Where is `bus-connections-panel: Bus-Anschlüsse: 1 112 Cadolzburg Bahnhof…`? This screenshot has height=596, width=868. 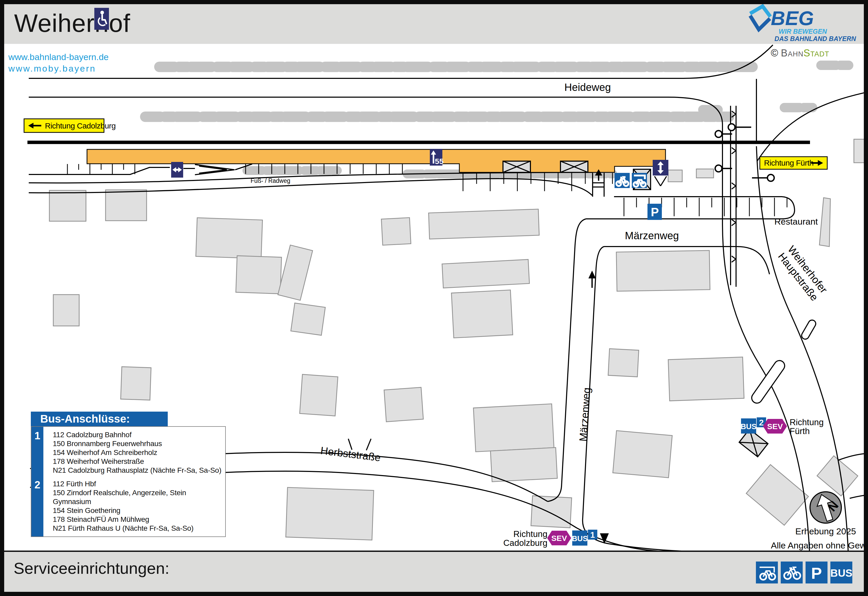 bus-connections-panel: Bus-Anschlüsse: 1 112 Cadolzburg Bahnhof… is located at coordinates (128, 474).